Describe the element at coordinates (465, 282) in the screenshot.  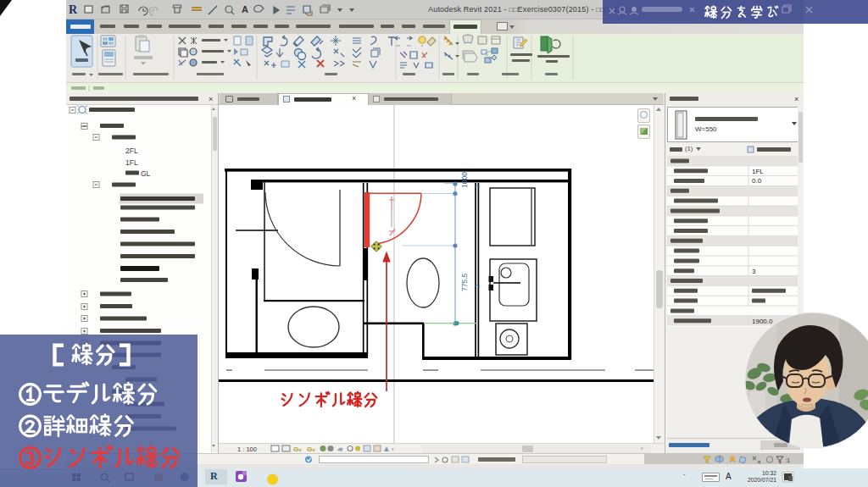
I see `svg-text: 775.5` at that location.